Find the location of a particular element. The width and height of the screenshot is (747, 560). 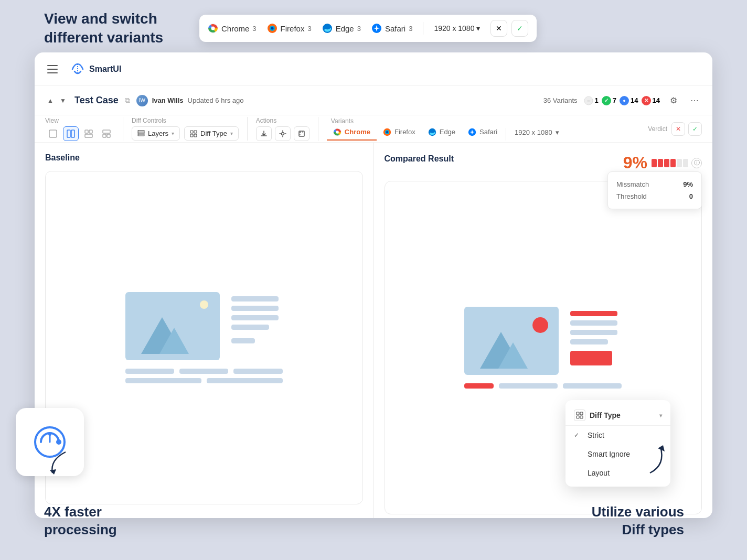

browser-tab-firefox: Firefox 3 is located at coordinates (290, 28).